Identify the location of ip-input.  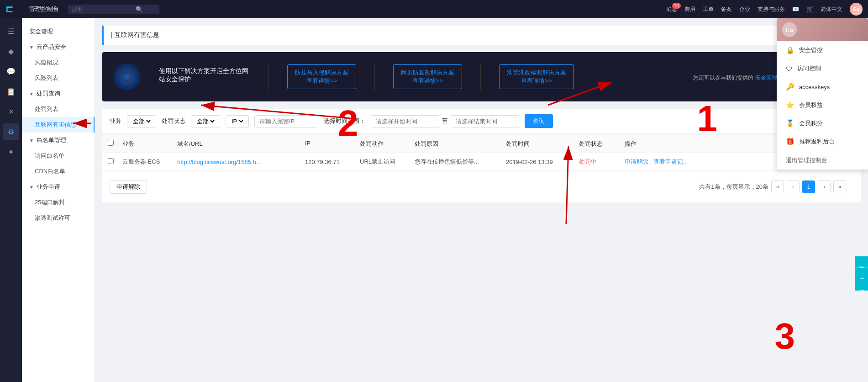
(286, 122).